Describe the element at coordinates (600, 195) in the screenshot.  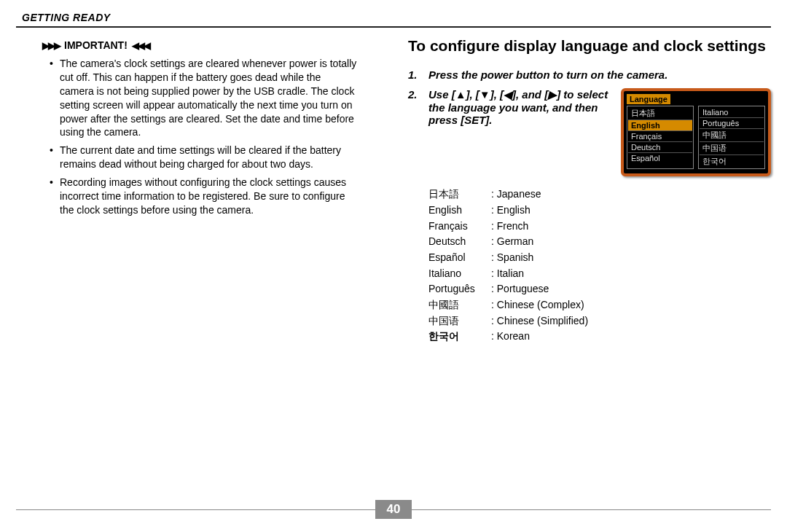
I see `table-row: 日本語: Japanese` at that location.